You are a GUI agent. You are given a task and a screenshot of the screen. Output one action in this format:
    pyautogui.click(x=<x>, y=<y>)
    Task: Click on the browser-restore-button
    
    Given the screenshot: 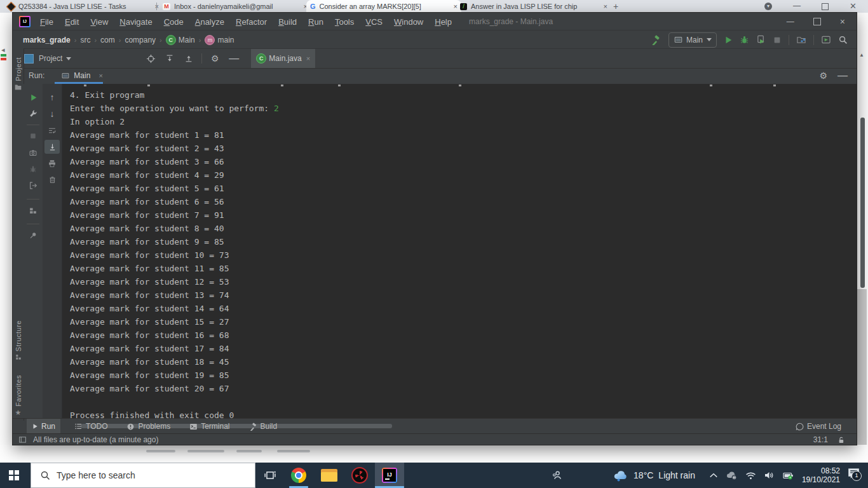 What is the action you would take?
    pyautogui.click(x=825, y=6)
    